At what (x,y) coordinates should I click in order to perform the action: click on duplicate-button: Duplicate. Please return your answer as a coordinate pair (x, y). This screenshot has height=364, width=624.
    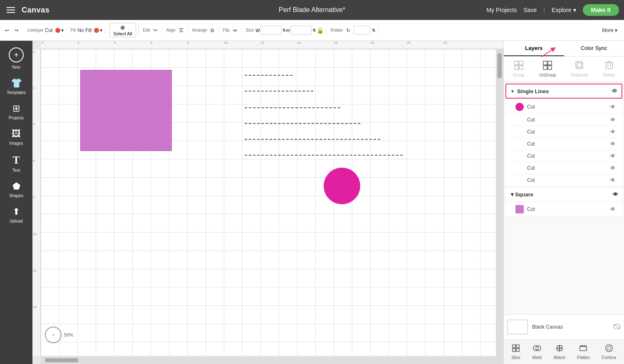
    Looking at the image, I should click on (579, 69).